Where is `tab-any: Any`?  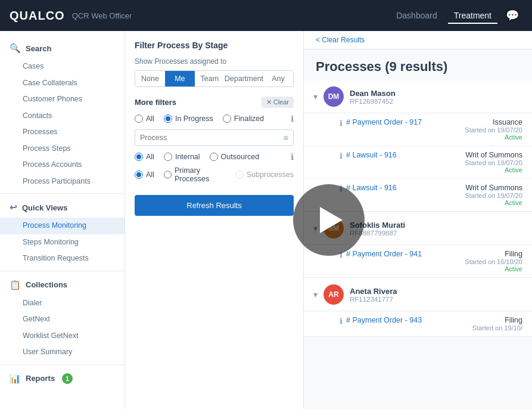
tab-any: Any is located at coordinates (278, 79).